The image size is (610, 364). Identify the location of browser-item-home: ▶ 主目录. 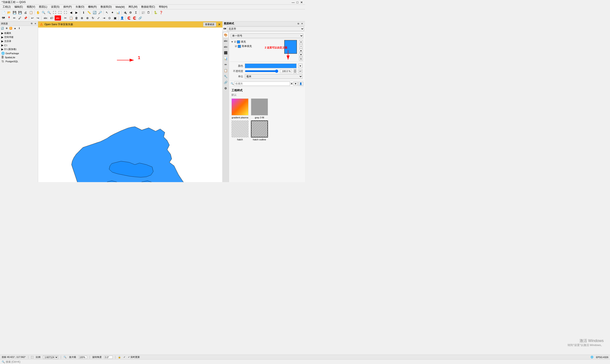
(19, 41).